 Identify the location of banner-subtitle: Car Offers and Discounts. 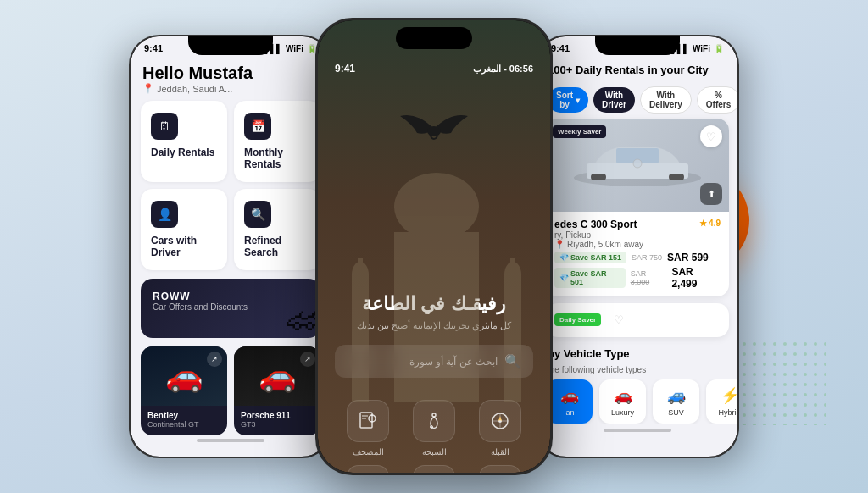
(231, 307).